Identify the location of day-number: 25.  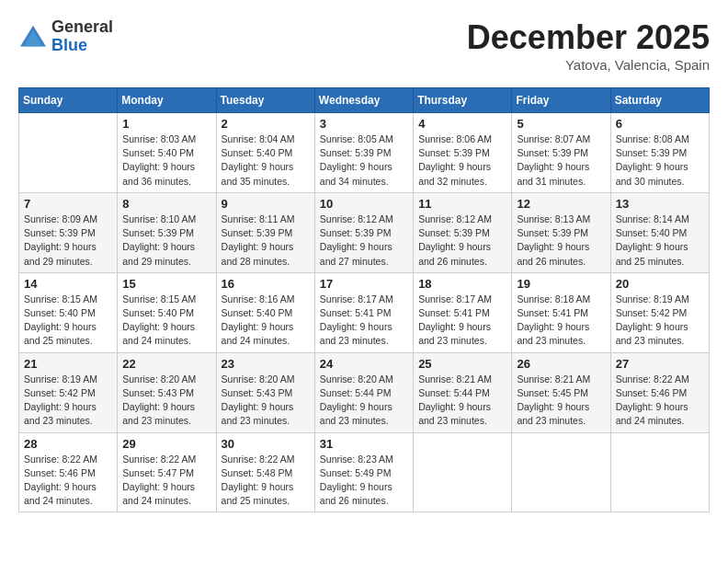
(462, 364).